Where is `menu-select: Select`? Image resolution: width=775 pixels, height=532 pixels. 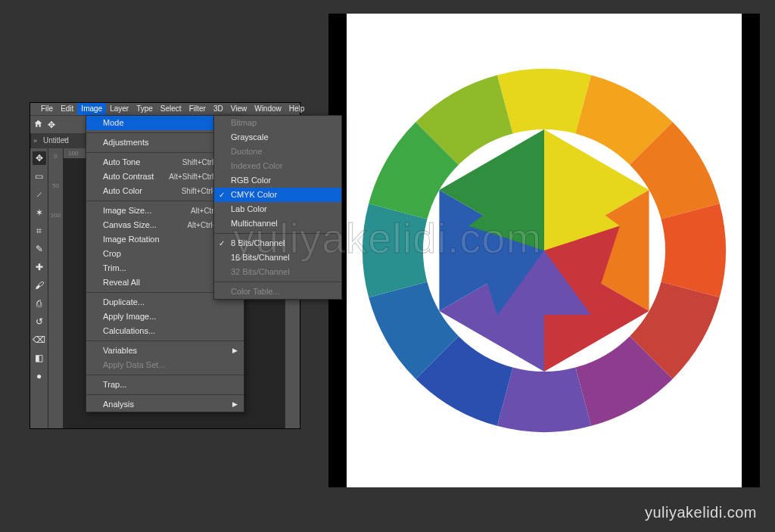 menu-select: Select is located at coordinates (171, 109).